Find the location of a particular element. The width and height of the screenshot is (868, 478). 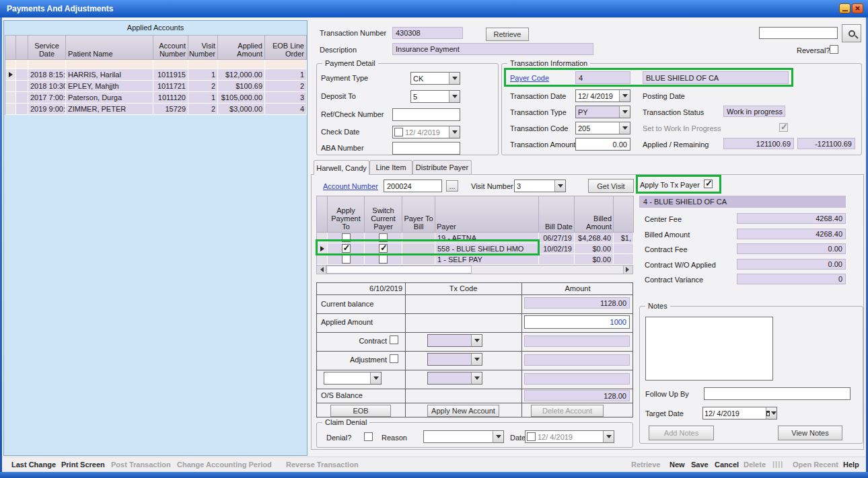

aa-cell-account-number: 15729 is located at coordinates (171, 109).